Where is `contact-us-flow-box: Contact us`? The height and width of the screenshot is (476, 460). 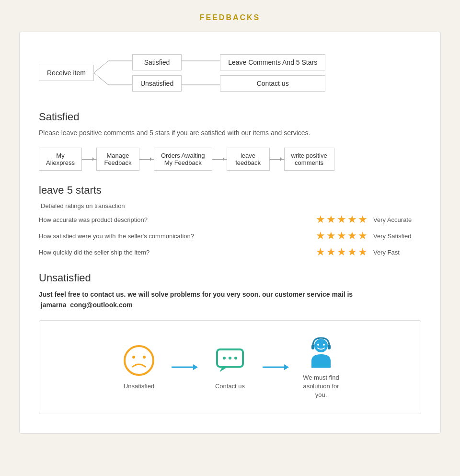
contact-us-flow-box: Contact us is located at coordinates (273, 83).